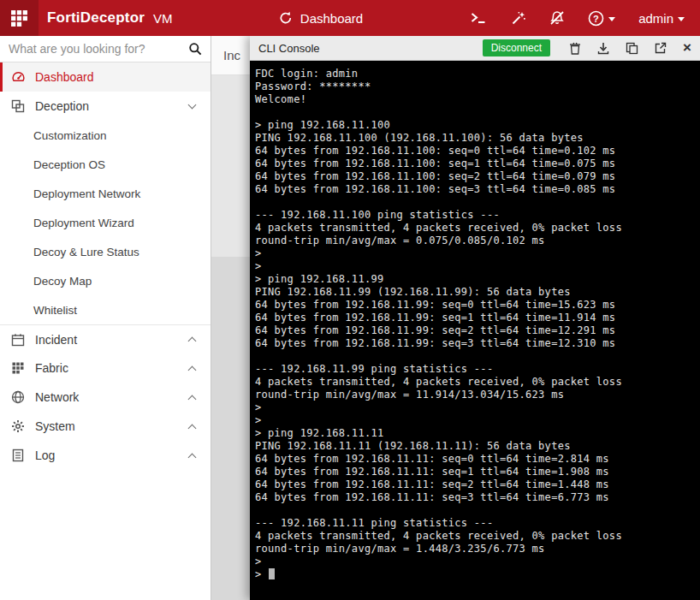  What do you see at coordinates (602, 19) in the screenshot?
I see `help-menu-button: ?` at bounding box center [602, 19].